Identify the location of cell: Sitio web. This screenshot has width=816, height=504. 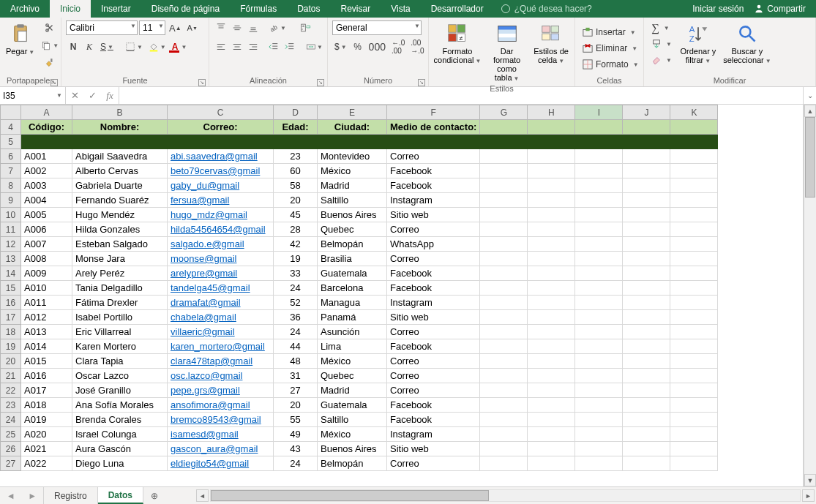
(433, 449).